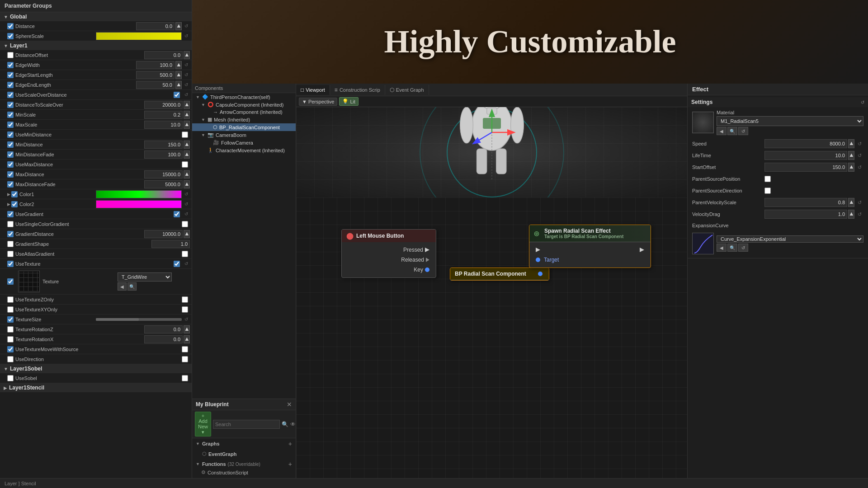 Image resolution: width=868 pixels, height=488 pixels. Describe the element at coordinates (290, 464) in the screenshot. I see `functions-add-btn: +` at that location.